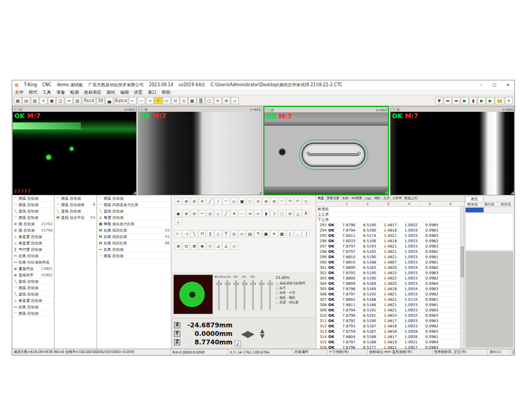  Describe the element at coordinates (253, 293) in the screenshot. I see `light-slider: 0%` at that location.